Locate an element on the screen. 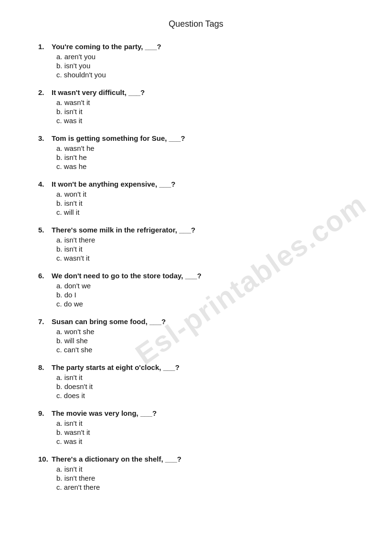 The height and width of the screenshot is (558, 392). question-body: You're coming to the party, ___? is located at coordinates (106, 47).